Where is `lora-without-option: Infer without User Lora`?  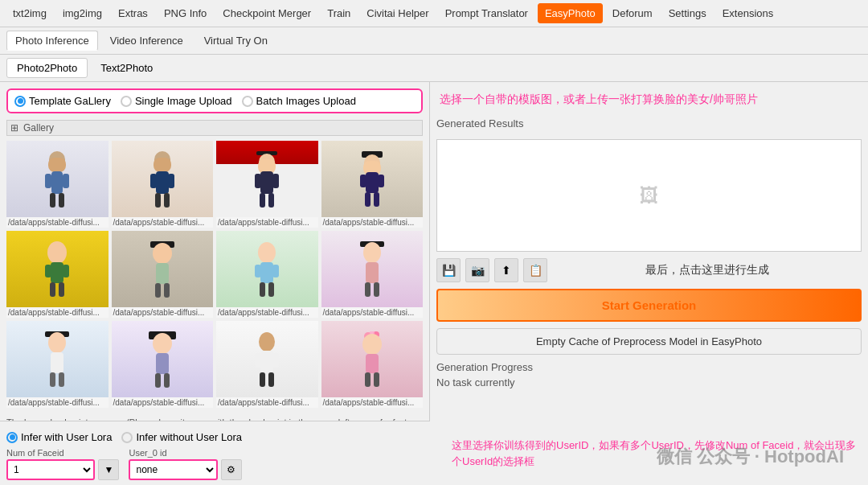
lora-without-option: Infer without User Lora is located at coordinates (182, 438).